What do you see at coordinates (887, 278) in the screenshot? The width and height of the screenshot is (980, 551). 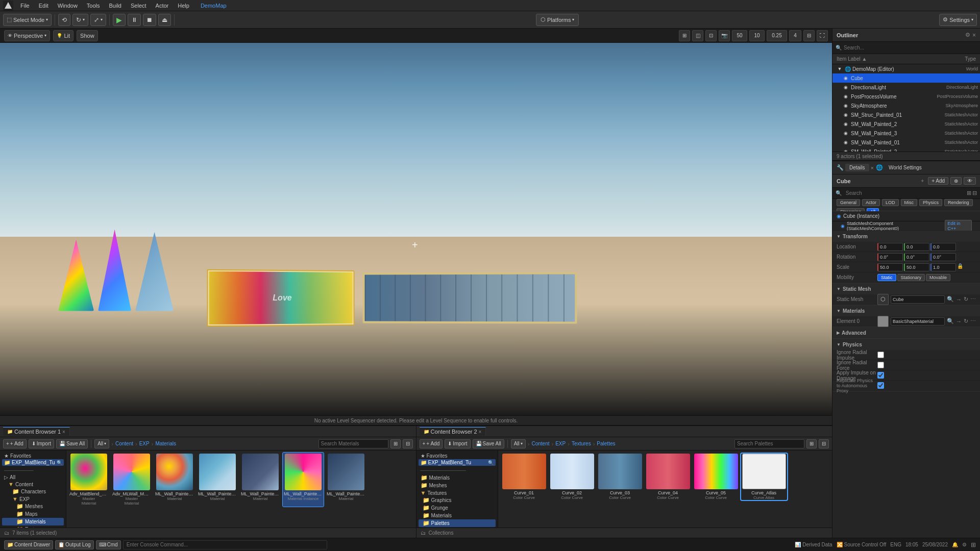 I see `mobility-static: Static` at bounding box center [887, 278].